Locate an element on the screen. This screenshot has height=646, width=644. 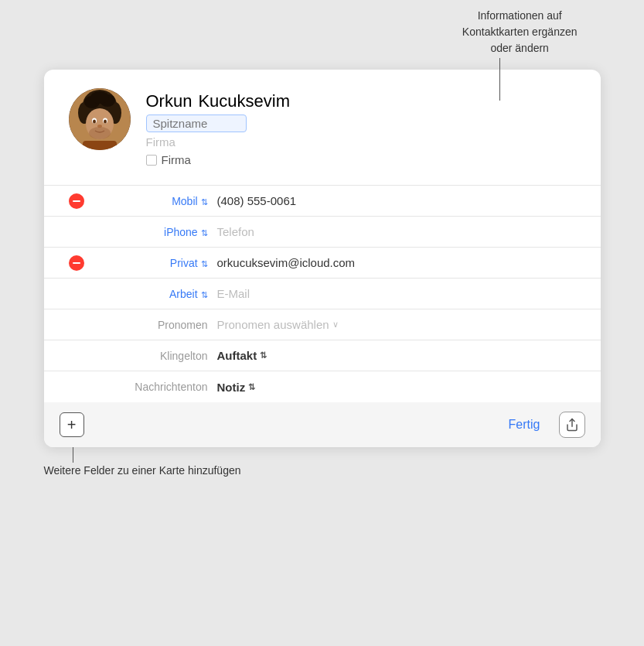
remove-email-button is located at coordinates (77, 263).